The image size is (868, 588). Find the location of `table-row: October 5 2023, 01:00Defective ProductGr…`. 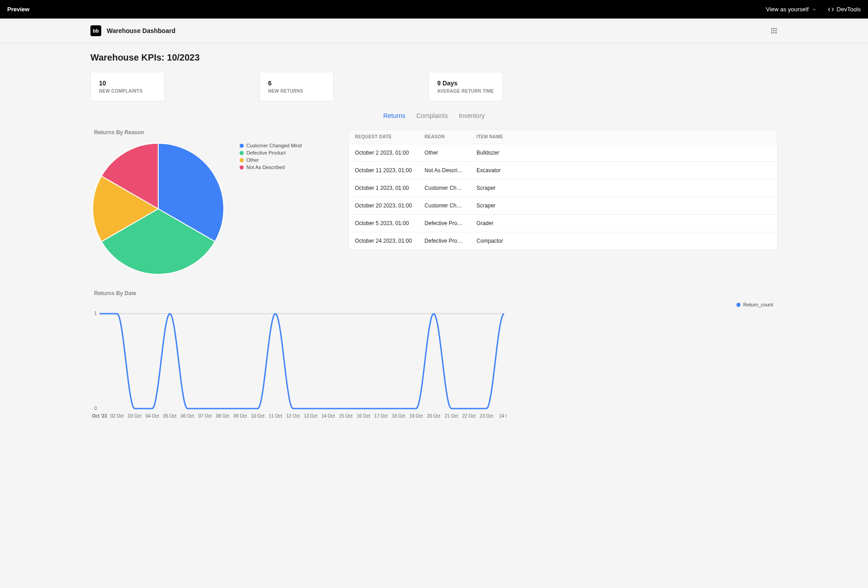

table-row: October 5 2023, 01:00Defective ProductGr… is located at coordinates (563, 223).